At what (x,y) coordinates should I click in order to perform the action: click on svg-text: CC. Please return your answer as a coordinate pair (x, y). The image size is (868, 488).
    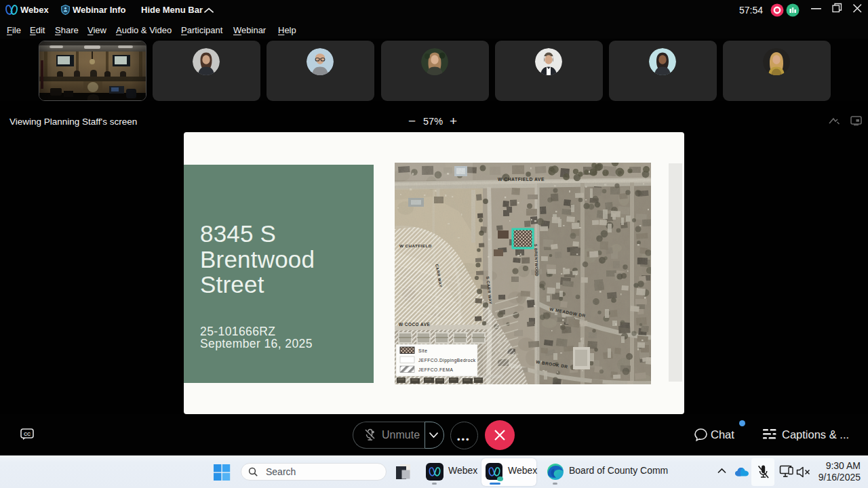
    Looking at the image, I should click on (27, 434).